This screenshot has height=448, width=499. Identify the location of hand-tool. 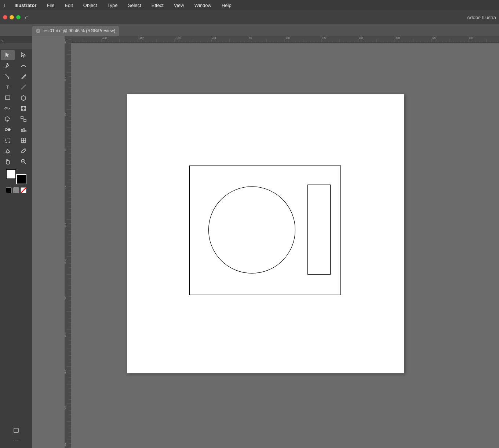
(8, 162).